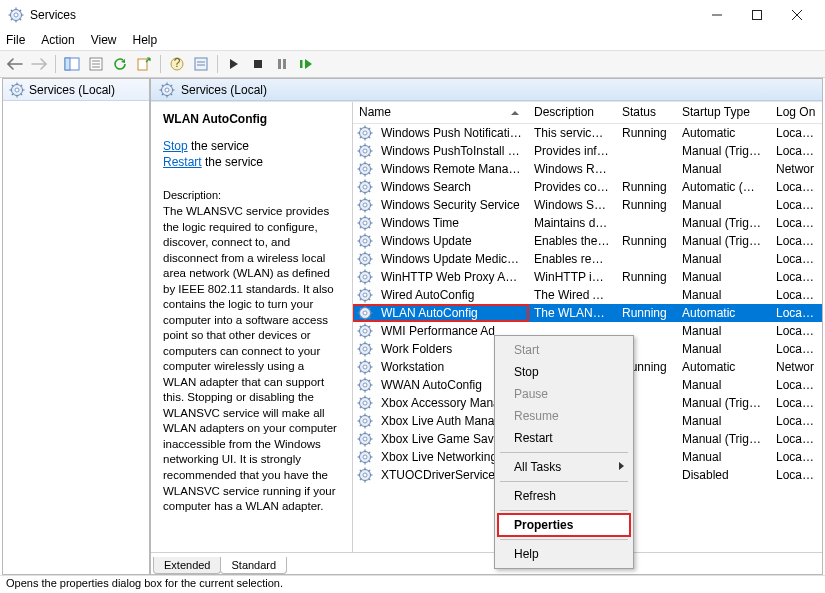 The image size is (825, 593). I want to click on col-startup: Startup Type, so click(723, 112).